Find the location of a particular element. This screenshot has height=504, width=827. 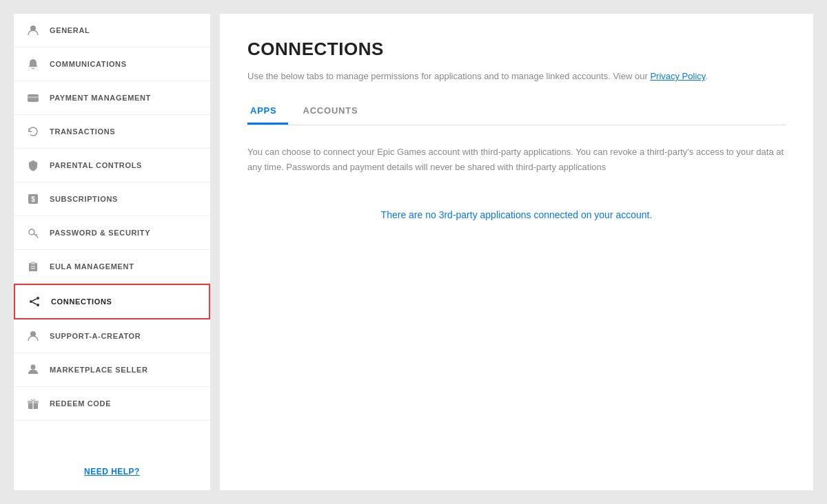

history-icon is located at coordinates (33, 132).